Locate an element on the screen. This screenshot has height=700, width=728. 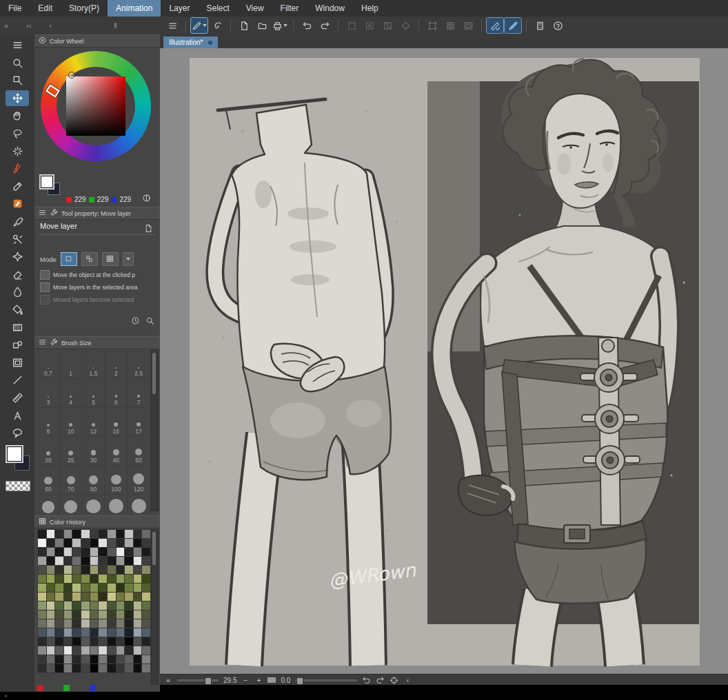
color-mode-toggle-icon is located at coordinates (146, 199).